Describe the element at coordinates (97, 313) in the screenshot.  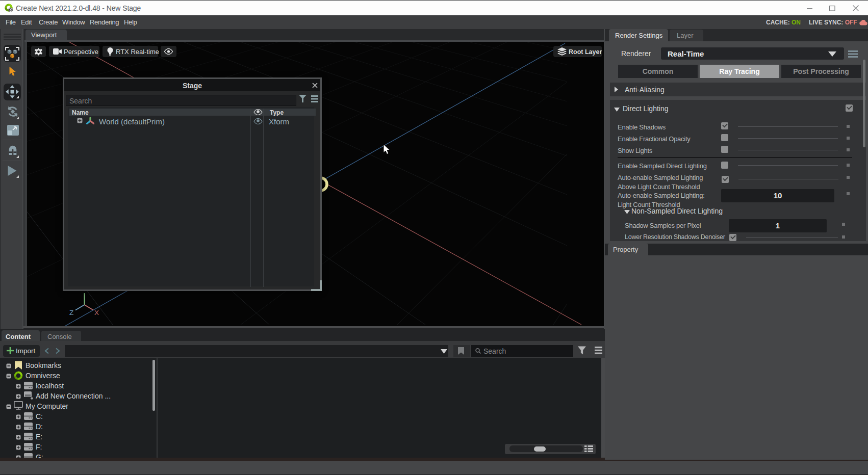
I see `svg-text: X` at that location.